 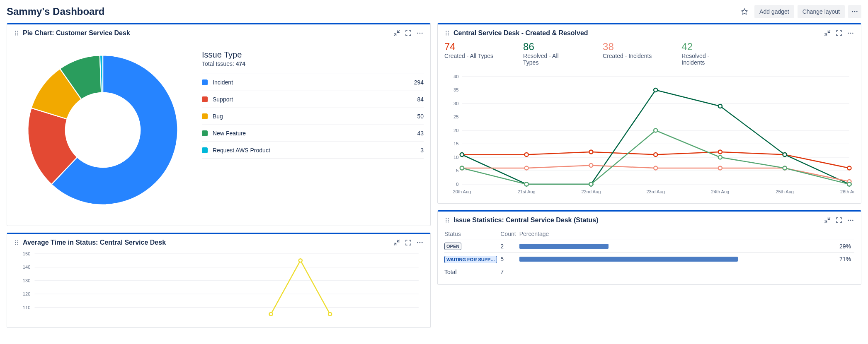 I want to click on svg-text: 23rd Aug, so click(x=655, y=192).